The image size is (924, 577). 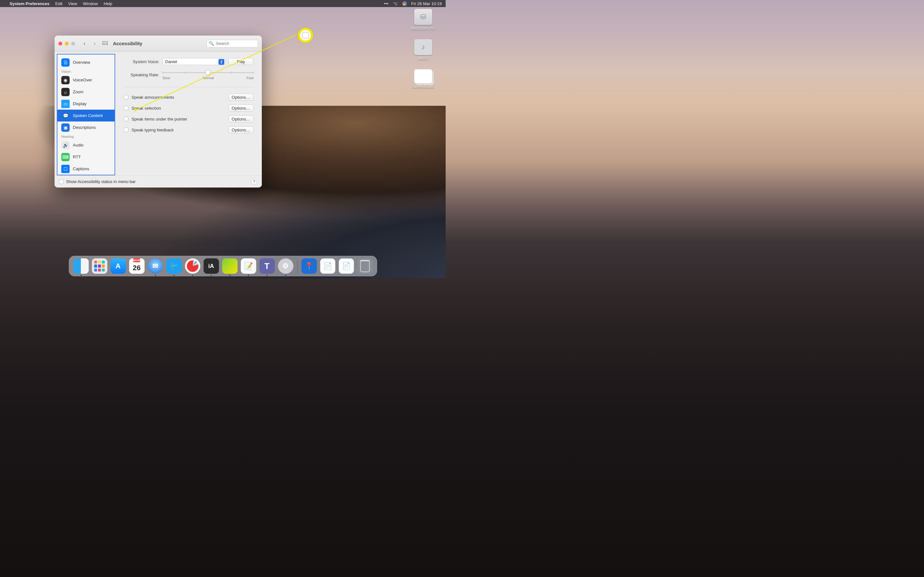 I want to click on speak-pointer-row: Speak items under the pointer Options…, so click(x=189, y=119).